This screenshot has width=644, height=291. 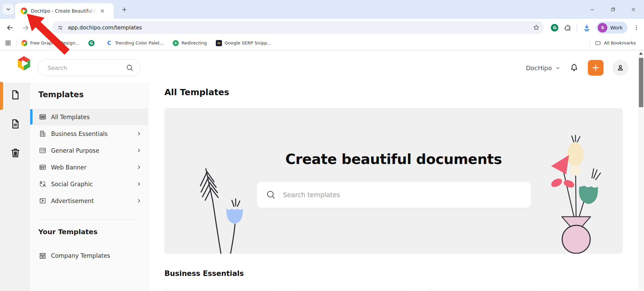 What do you see at coordinates (577, 28) in the screenshot?
I see `toolbar-separator` at bounding box center [577, 28].